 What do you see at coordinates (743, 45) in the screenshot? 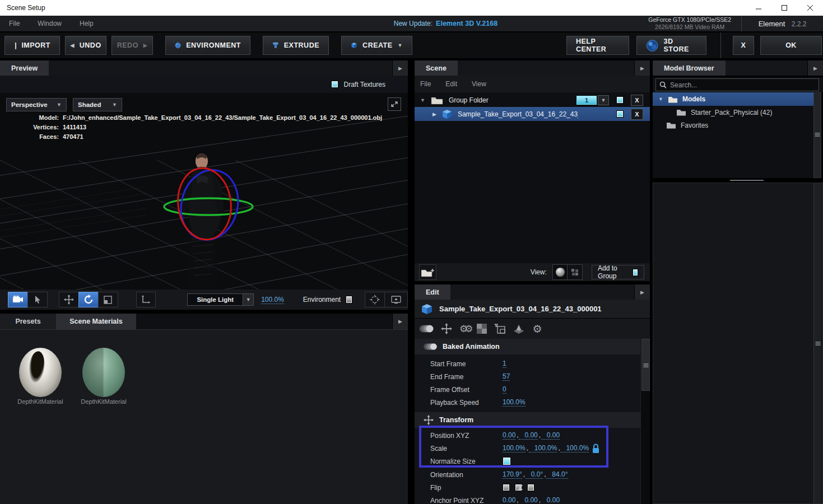
I see `cancel-x-button: X` at bounding box center [743, 45].